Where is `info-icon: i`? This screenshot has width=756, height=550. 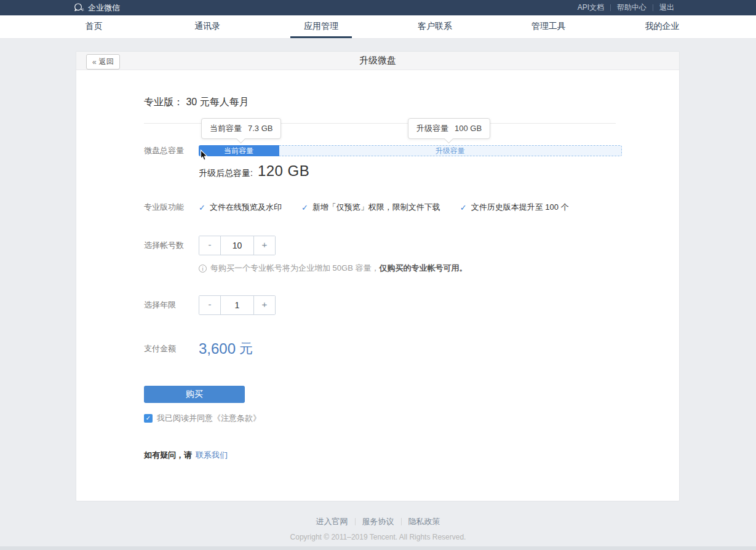 info-icon: i is located at coordinates (203, 268).